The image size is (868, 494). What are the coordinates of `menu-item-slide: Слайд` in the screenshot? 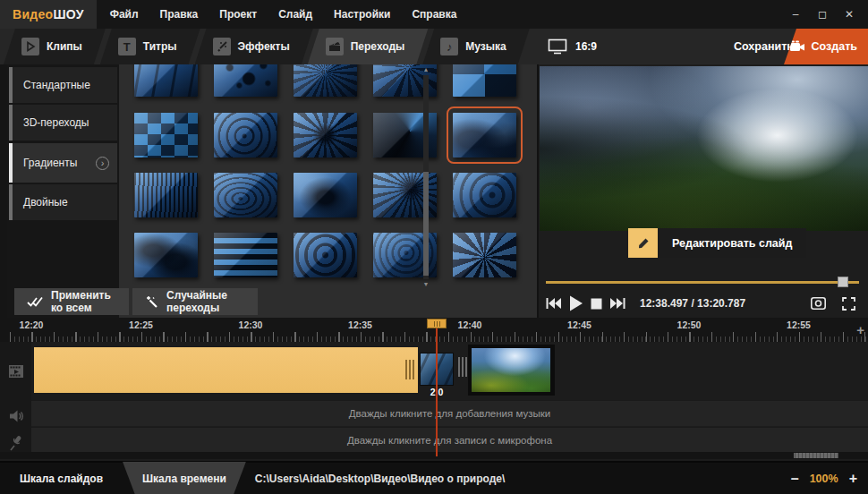 It's located at (295, 14).